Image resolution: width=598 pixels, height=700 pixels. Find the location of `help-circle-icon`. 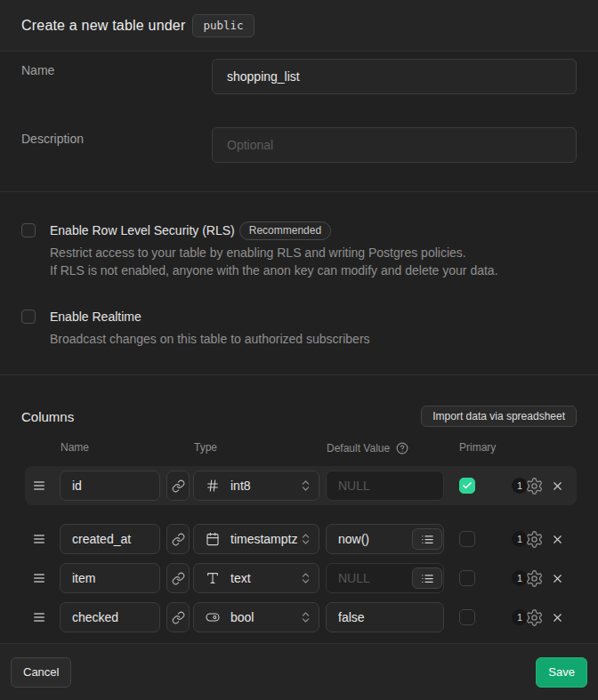

help-circle-icon is located at coordinates (402, 448).